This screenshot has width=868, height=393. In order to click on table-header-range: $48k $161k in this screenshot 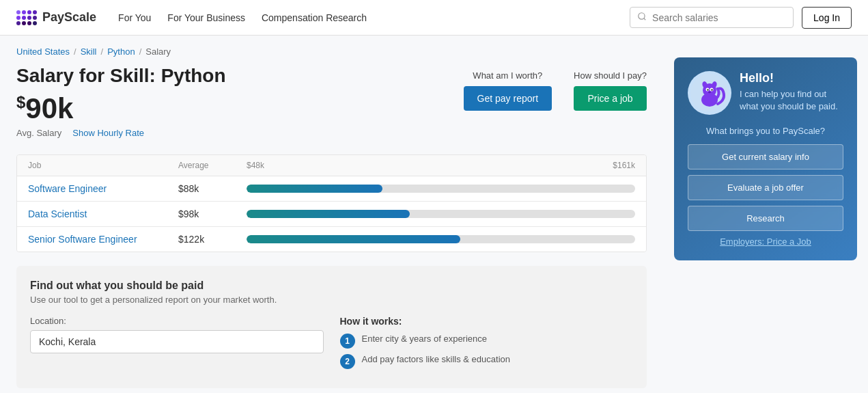, I will do `click(441, 165)`.